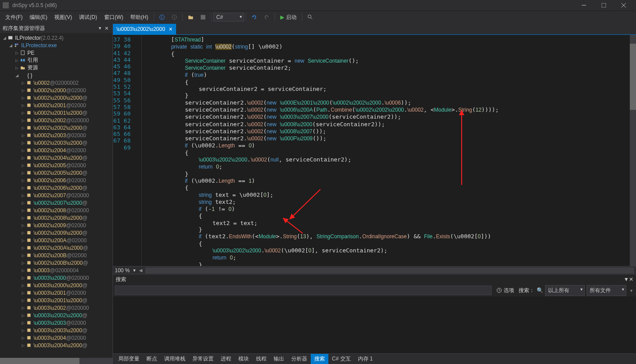 This screenshot has width=636, height=364. What do you see at coordinates (175, 359) in the screenshot?
I see `bottom-tab: 调用堆栈` at bounding box center [175, 359].